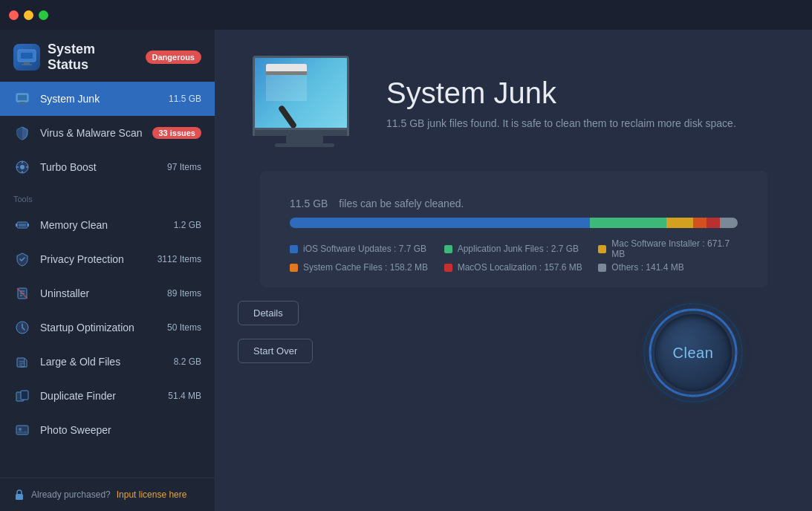 The width and height of the screenshot is (812, 511). I want to click on legend-item-cache: System Cache Files : 158.2 MB, so click(360, 267).